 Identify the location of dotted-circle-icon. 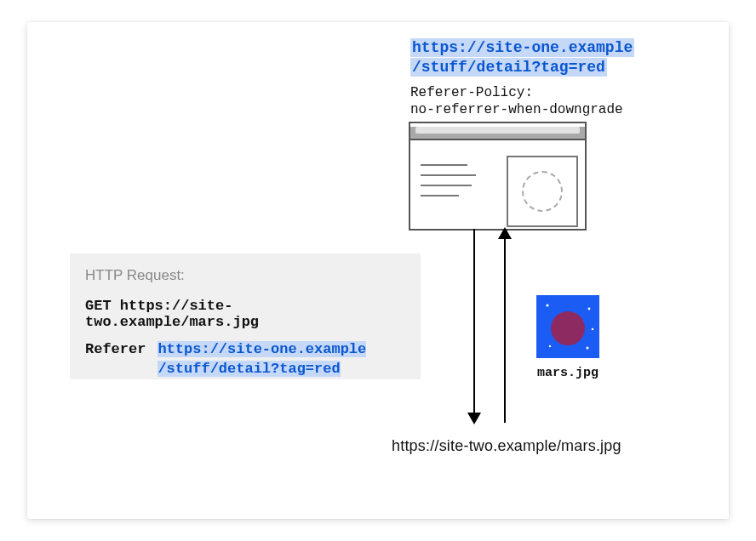
(542, 191).